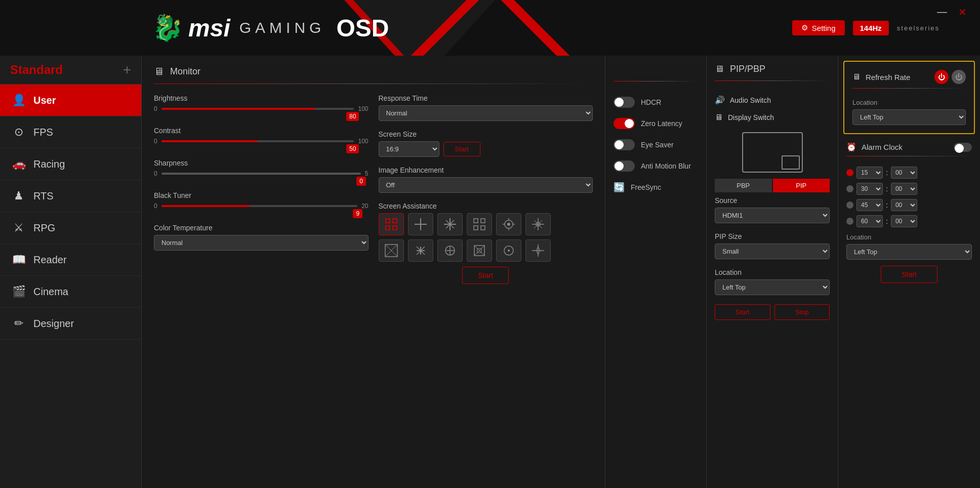 The width and height of the screenshot is (980, 488). Describe the element at coordinates (462, 149) in the screenshot. I see `screen-size-start-button: Start` at that location.